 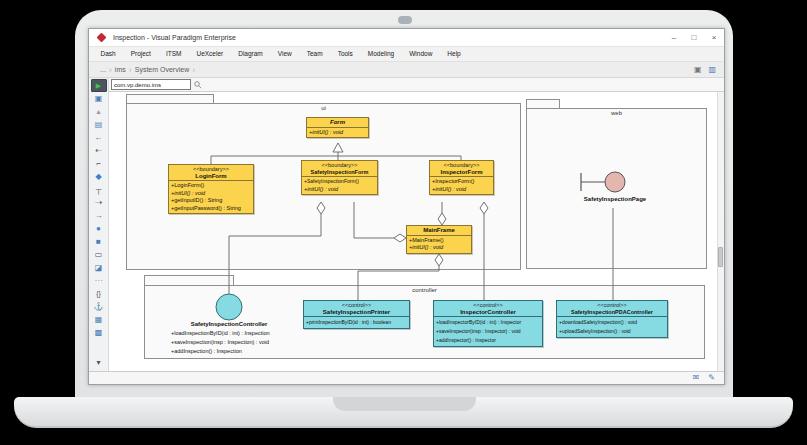 I want to click on fit-selection-icon: ▣, so click(x=698, y=70).